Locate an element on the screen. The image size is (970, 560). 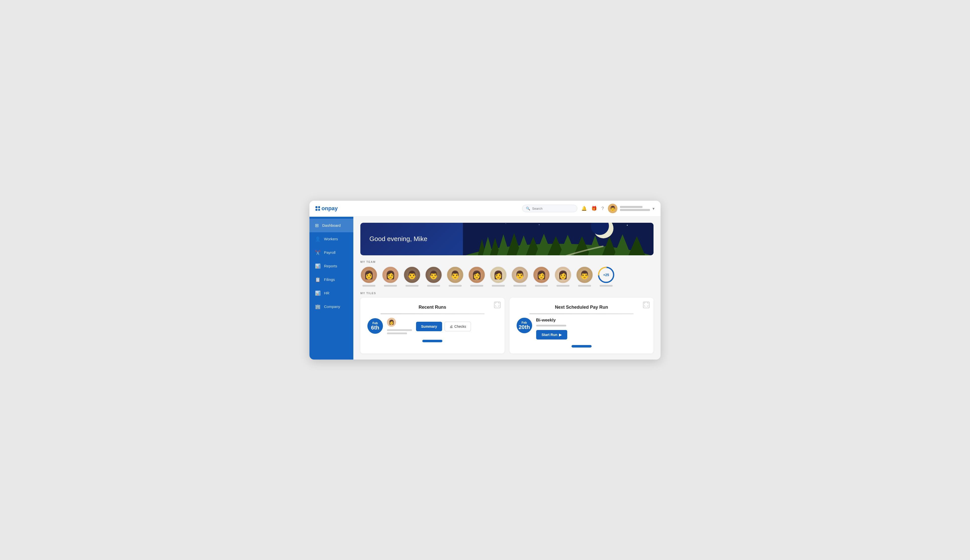
topbar-icons: 🔔 🎁 ? is located at coordinates (593, 208).